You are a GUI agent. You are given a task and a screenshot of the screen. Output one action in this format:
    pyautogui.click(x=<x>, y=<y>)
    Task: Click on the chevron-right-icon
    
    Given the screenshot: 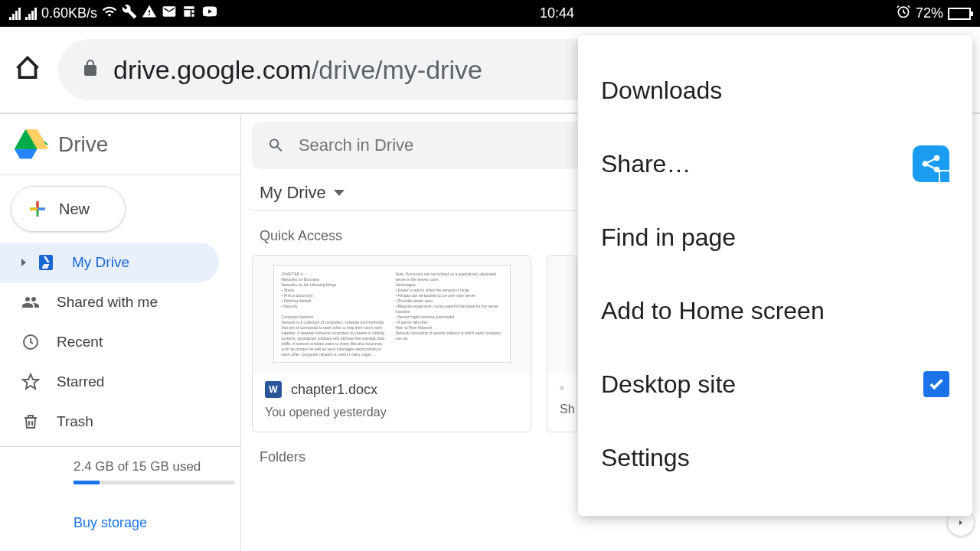 What is the action you would take?
    pyautogui.click(x=961, y=523)
    